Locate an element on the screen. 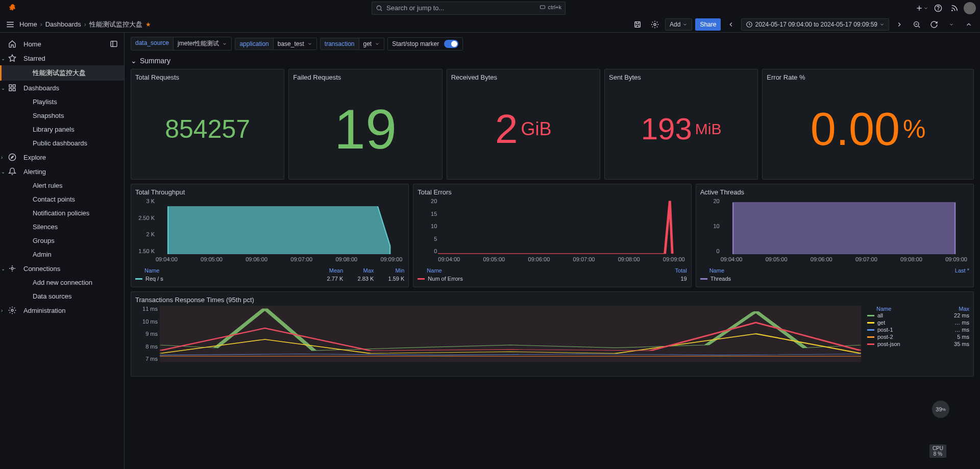  panel-failed-requests: Failed Requests 19 is located at coordinates (365, 125).